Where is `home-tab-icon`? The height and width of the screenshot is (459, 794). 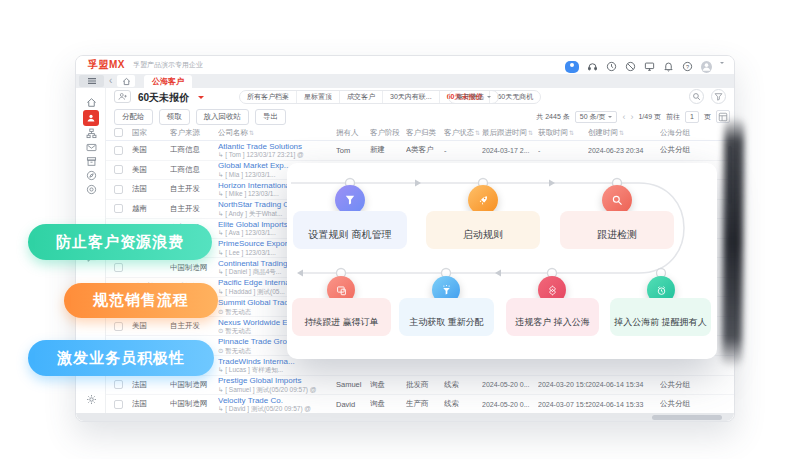
home-tab-icon is located at coordinates (126, 81).